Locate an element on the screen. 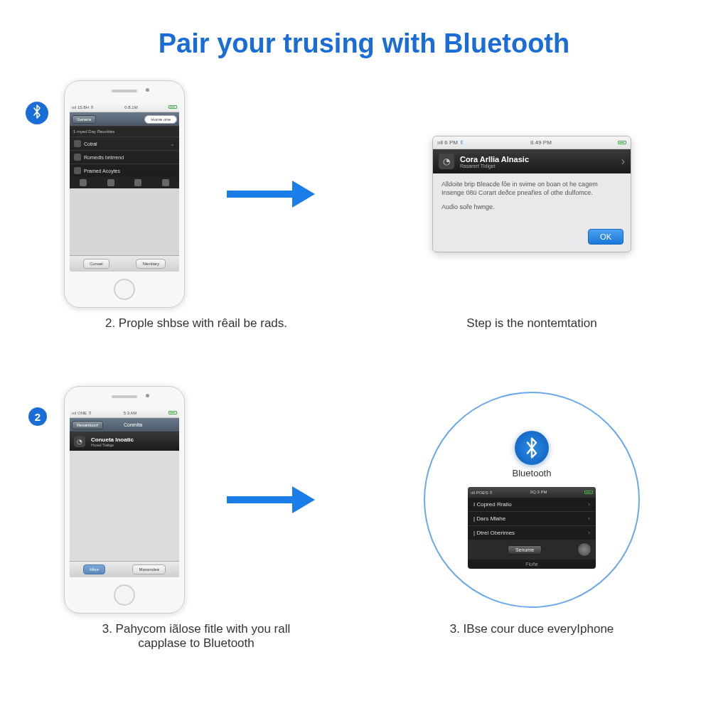 Image resolution: width=728 pixels, height=728 pixels. toolbar-button: Nieritiary is located at coordinates (151, 264).